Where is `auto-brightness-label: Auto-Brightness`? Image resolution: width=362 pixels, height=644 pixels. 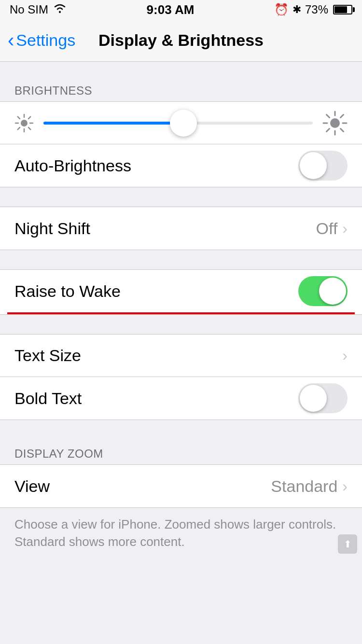
auto-brightness-label: Auto-Brightness is located at coordinates (73, 166).